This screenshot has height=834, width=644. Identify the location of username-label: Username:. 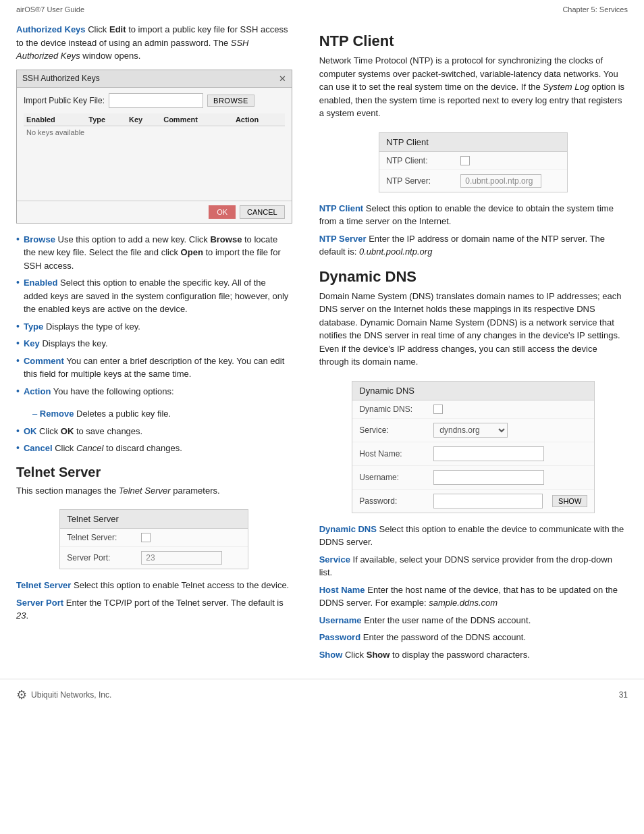
(393, 477).